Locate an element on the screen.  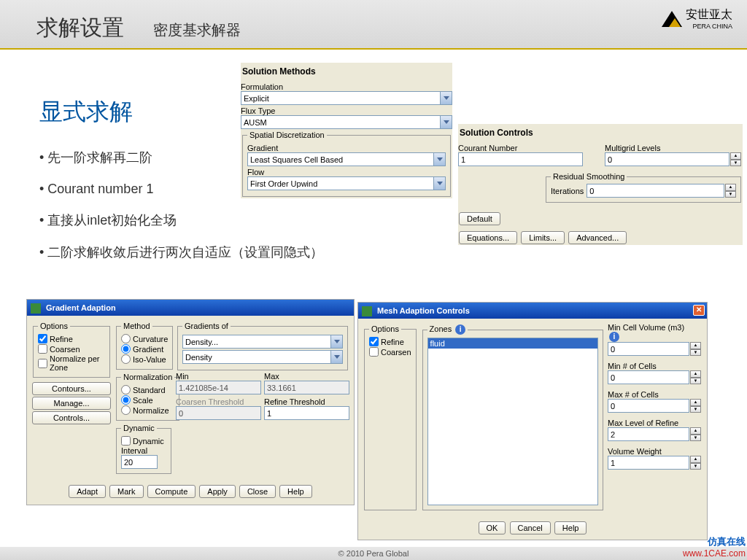
contours-button: Contours... is located at coordinates (71, 389).